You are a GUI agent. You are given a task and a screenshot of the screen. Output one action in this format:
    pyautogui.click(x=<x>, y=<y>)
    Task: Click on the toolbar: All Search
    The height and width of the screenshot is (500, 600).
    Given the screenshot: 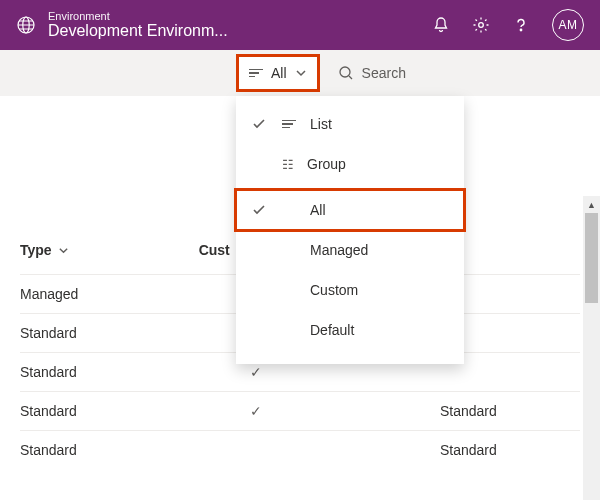 What is the action you would take?
    pyautogui.click(x=300, y=73)
    